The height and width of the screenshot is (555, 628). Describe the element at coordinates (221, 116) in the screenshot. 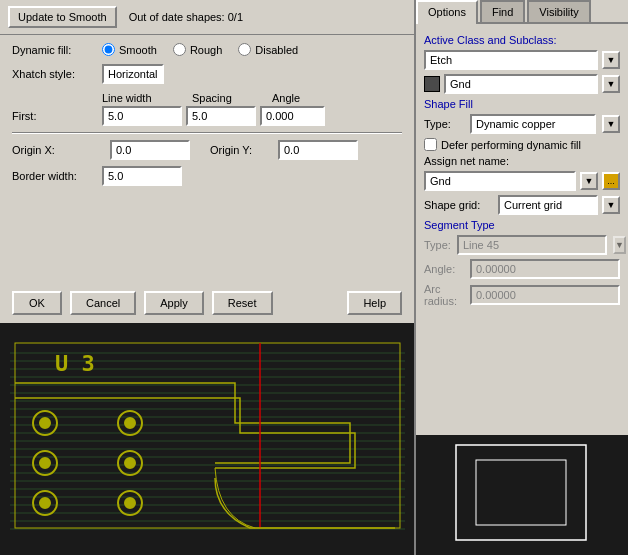

I see `first-sp-input` at that location.